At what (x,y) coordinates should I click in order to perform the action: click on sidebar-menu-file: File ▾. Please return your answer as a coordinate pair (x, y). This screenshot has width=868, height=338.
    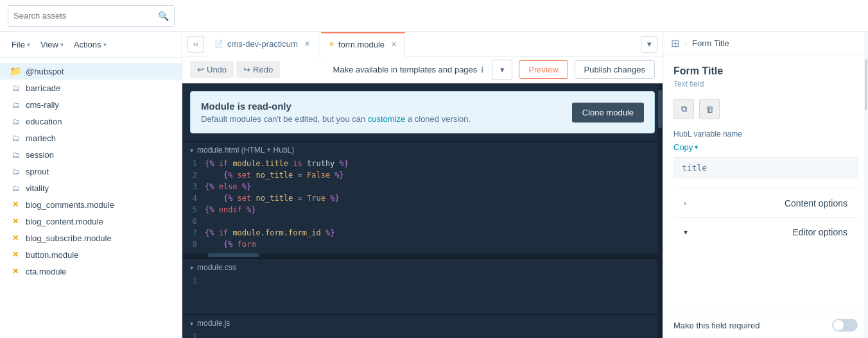
    Looking at the image, I should click on (21, 45).